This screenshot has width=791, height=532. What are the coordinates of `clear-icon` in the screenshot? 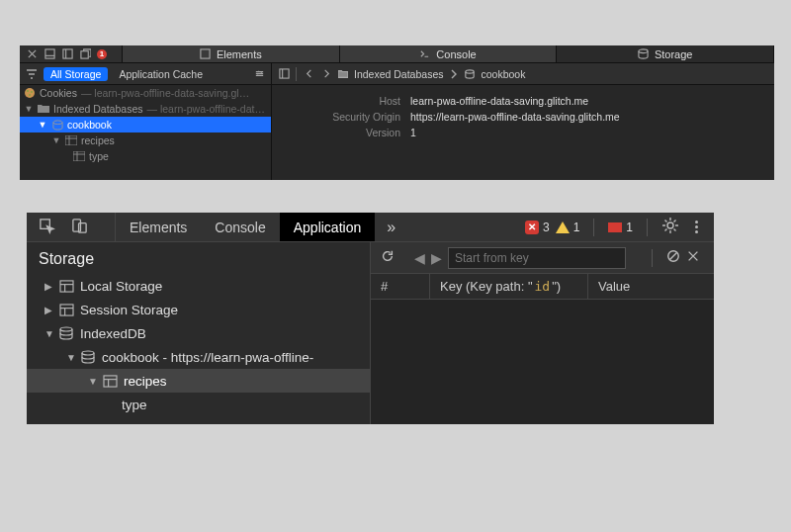 It's located at (673, 257).